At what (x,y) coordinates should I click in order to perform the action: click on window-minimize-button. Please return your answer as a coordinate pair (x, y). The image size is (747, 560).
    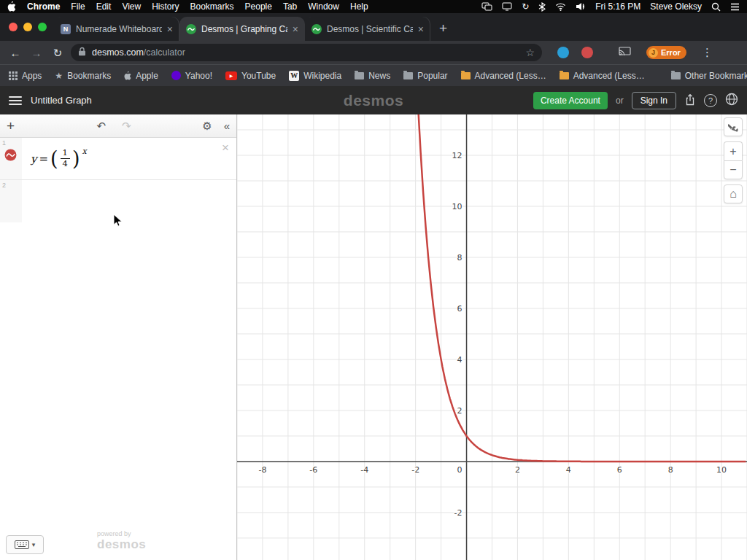
    Looking at the image, I should click on (28, 27).